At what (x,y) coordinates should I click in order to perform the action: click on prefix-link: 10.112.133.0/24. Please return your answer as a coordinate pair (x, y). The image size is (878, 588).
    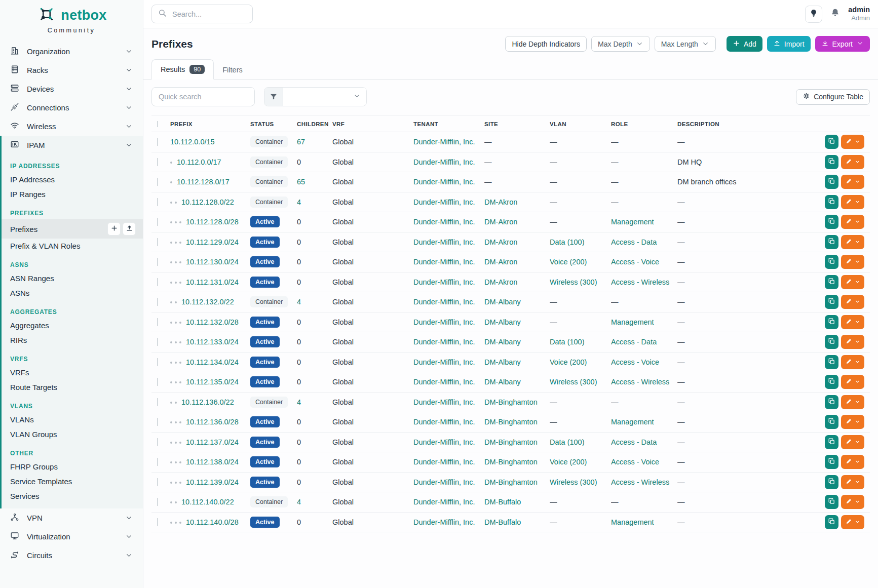
    Looking at the image, I should click on (212, 342).